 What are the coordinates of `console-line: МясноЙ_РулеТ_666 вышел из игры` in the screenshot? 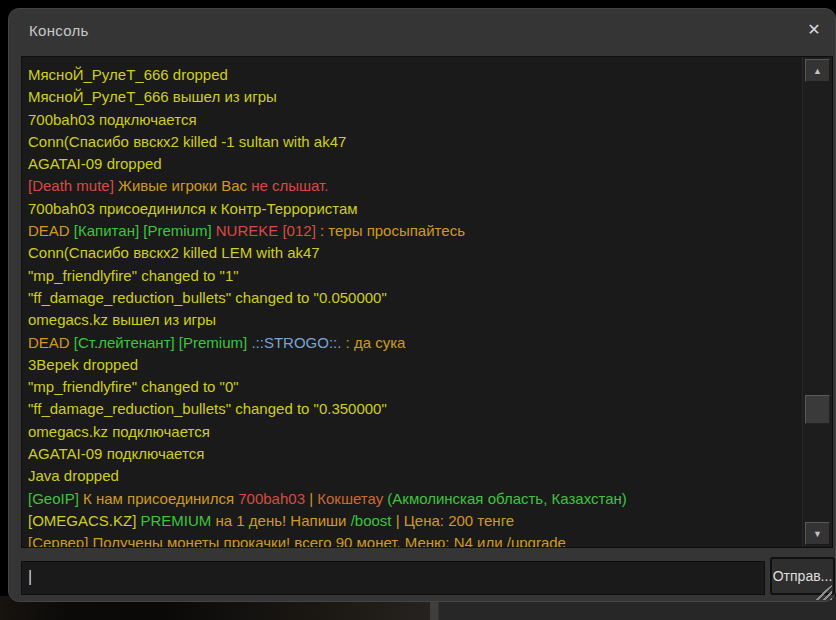 It's located at (412, 97).